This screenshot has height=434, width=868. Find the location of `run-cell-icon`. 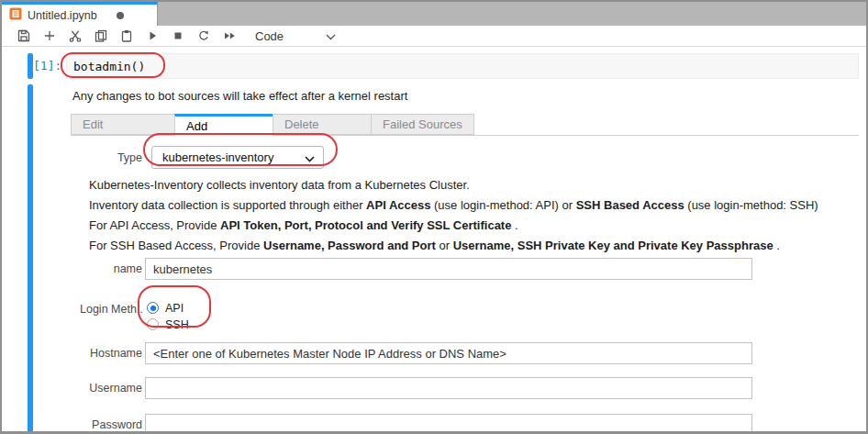

run-cell-icon is located at coordinates (152, 36).